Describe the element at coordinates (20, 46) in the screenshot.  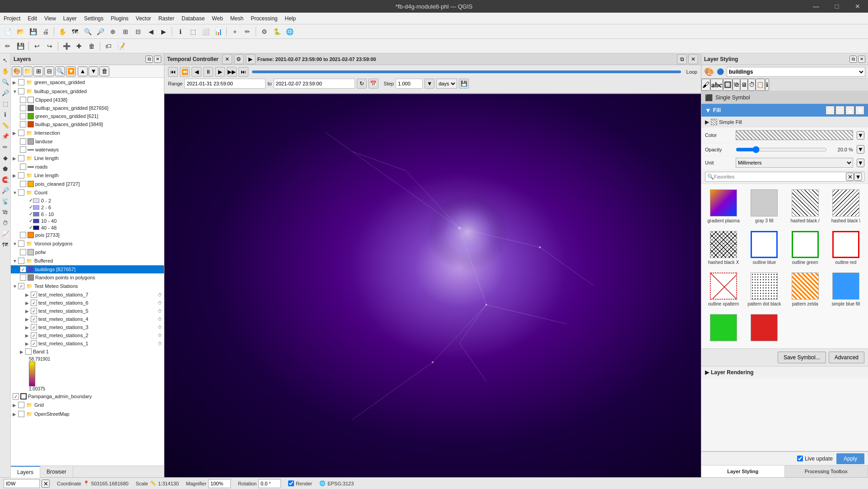
I see `save-edits-button: 💾` at that location.